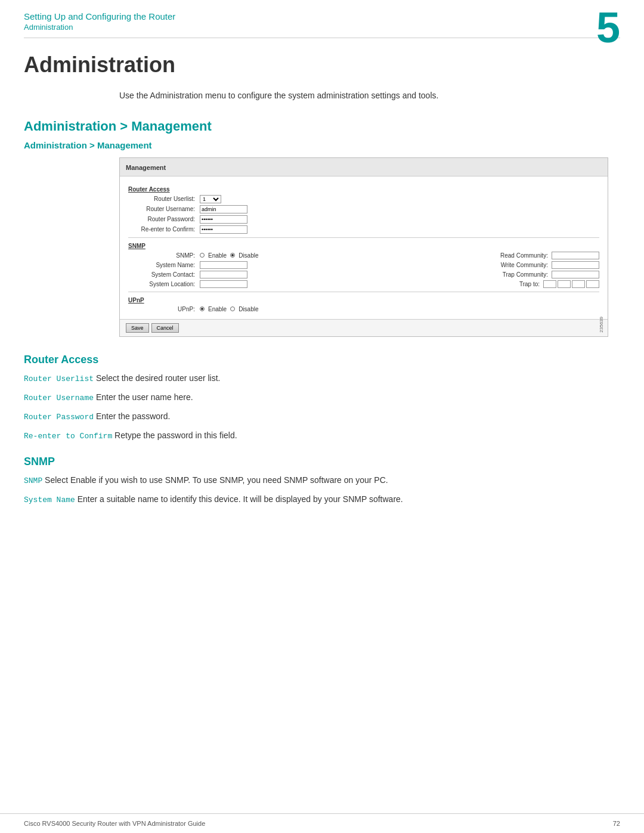 The width and height of the screenshot is (644, 833). What do you see at coordinates (575, 255) in the screenshot?
I see `read-community-input` at bounding box center [575, 255].